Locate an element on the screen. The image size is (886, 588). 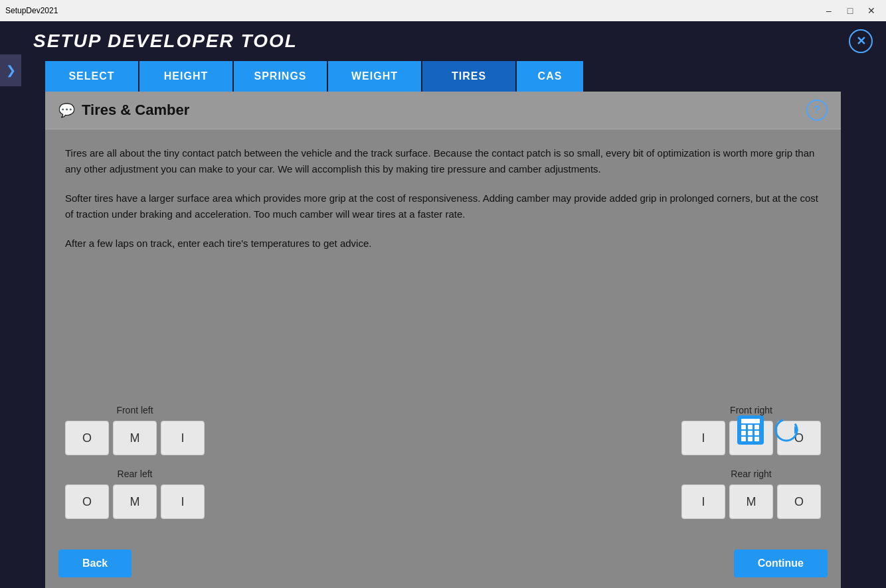
card-footer: Back Continue is located at coordinates (443, 563).